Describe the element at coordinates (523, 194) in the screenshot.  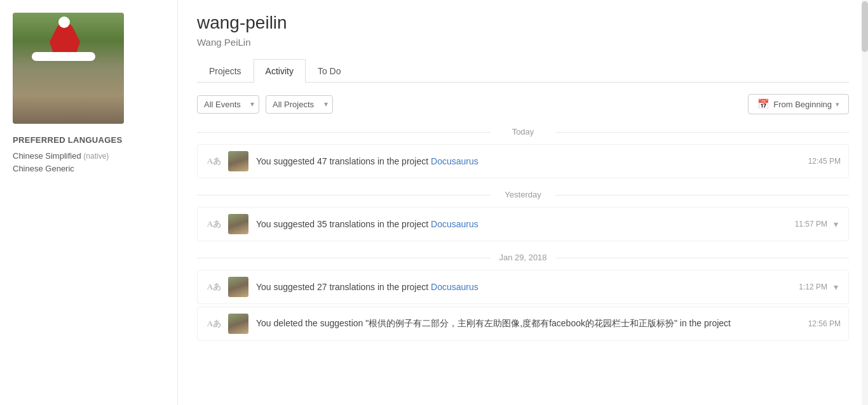
I see `yesterday-divider: Yesterday` at that location.